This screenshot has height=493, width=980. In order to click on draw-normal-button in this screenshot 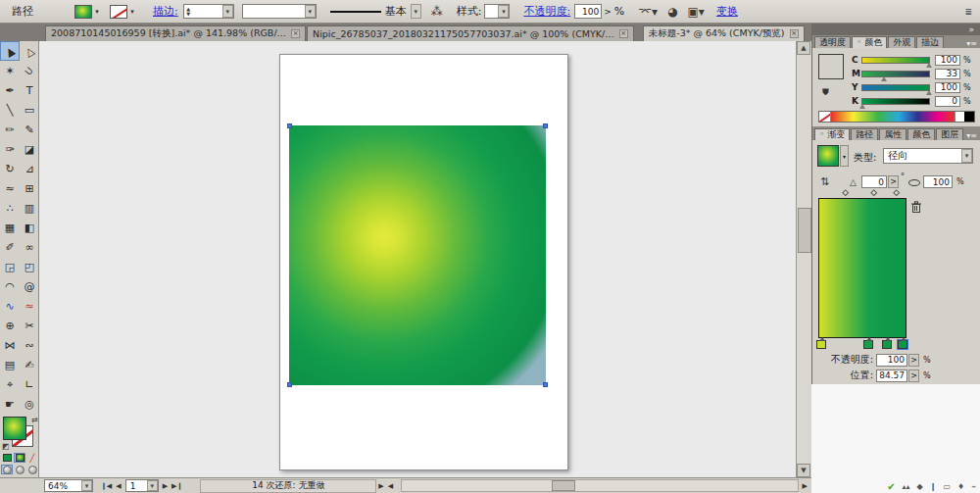, I will do `click(7, 469)`.